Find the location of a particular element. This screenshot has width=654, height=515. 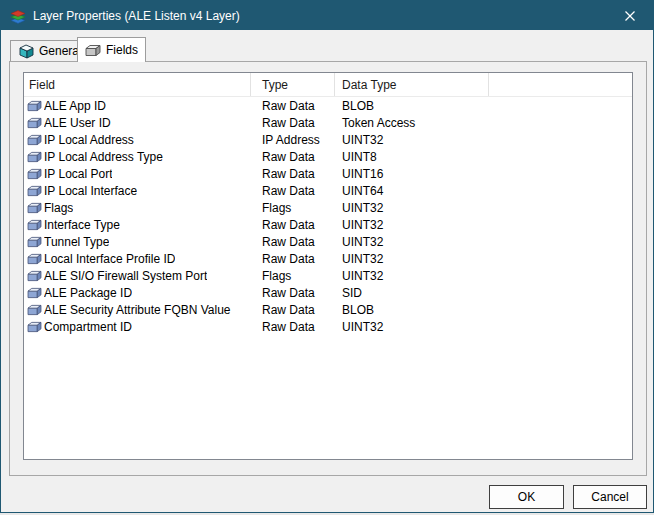

table-row: Flags Flags UINT32 is located at coordinates (328, 208).